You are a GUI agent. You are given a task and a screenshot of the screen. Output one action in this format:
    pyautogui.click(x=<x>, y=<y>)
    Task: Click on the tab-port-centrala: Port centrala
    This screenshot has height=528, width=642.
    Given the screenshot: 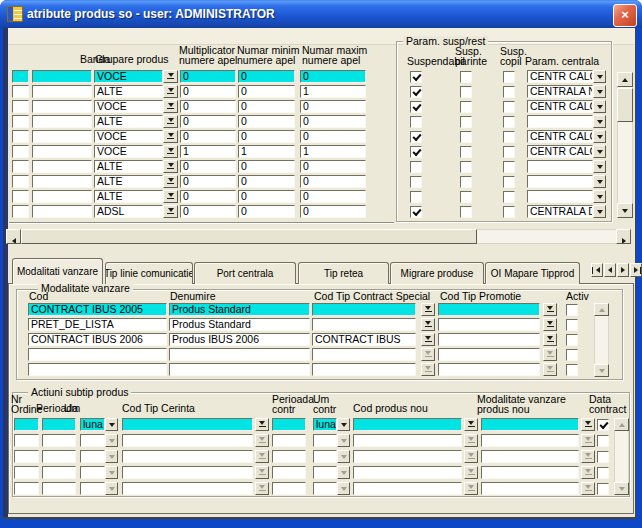 What is the action you would take?
    pyautogui.click(x=245, y=273)
    